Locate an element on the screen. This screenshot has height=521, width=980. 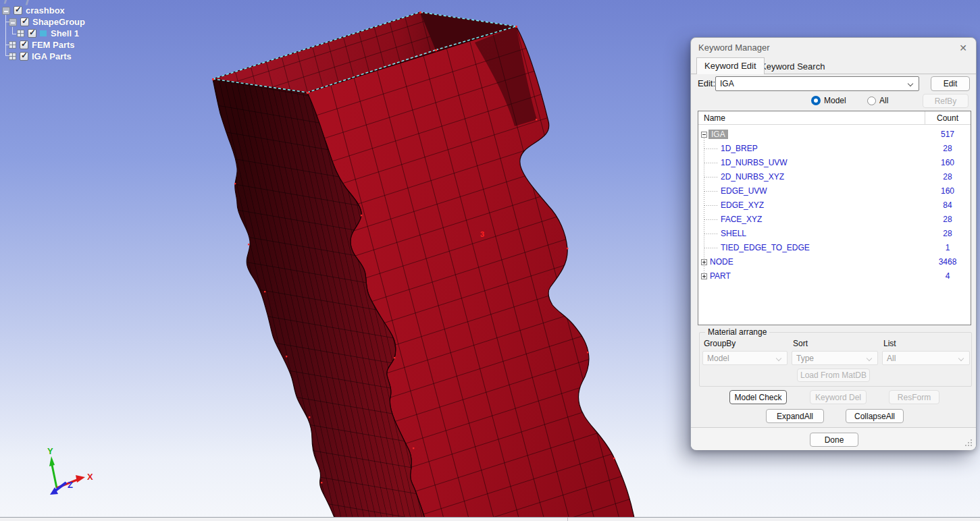
axis-y-label: Y is located at coordinates (50, 451).